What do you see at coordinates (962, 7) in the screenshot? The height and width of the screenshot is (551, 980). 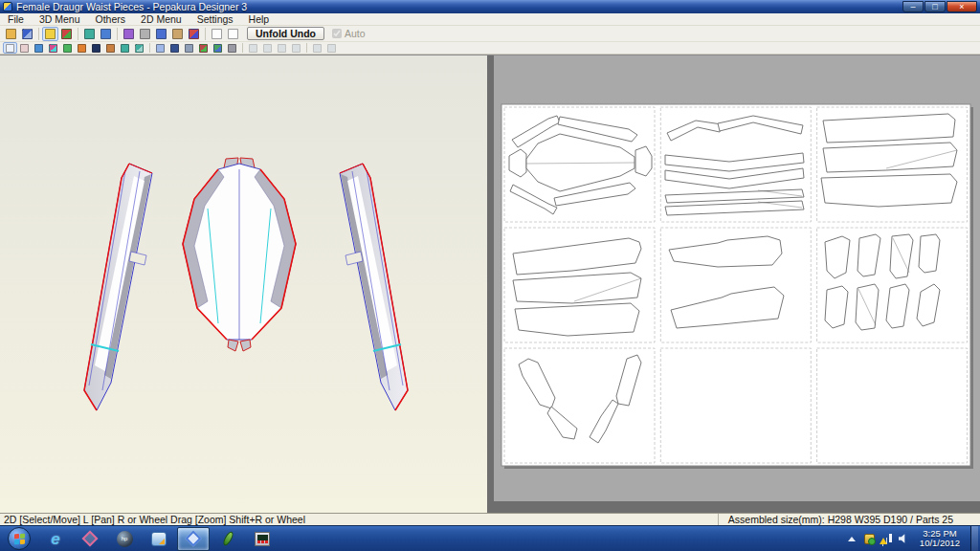 I see `close-button: ×` at bounding box center [962, 7].